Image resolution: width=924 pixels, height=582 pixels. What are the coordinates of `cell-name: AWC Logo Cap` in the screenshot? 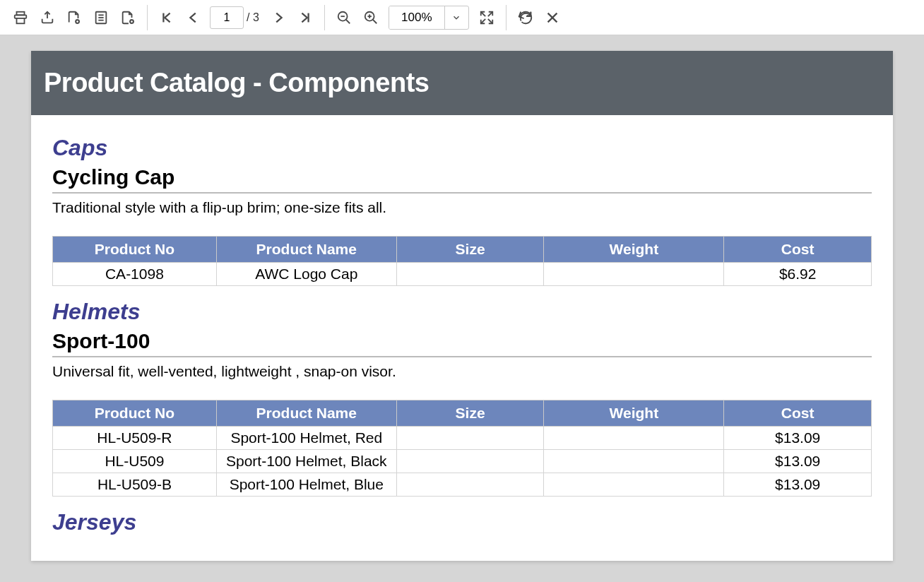 It's located at (307, 274).